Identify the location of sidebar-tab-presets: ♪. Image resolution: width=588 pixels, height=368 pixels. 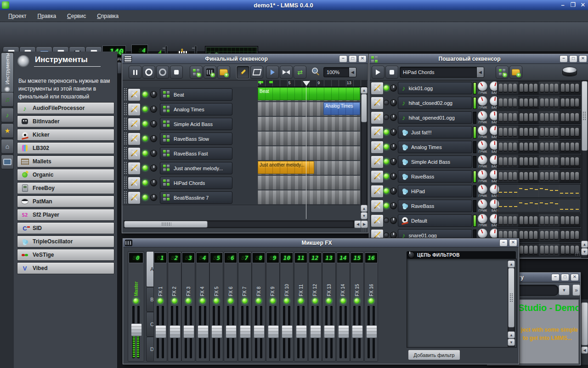
(7, 115).